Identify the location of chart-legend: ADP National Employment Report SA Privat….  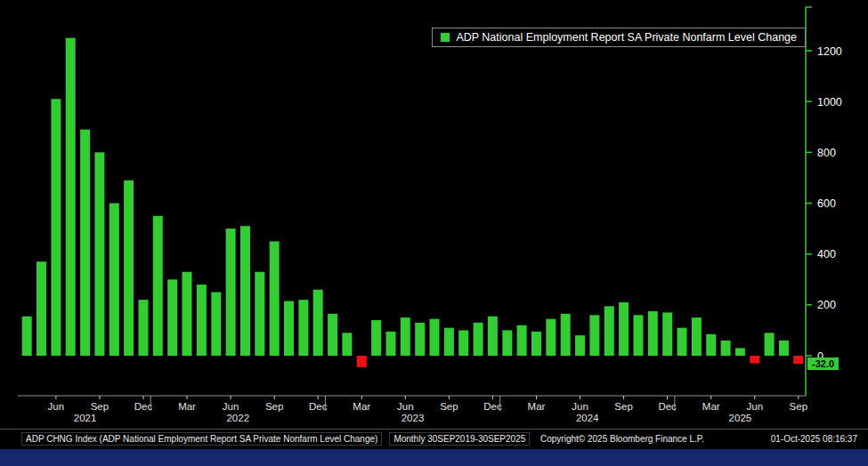
(619, 37).